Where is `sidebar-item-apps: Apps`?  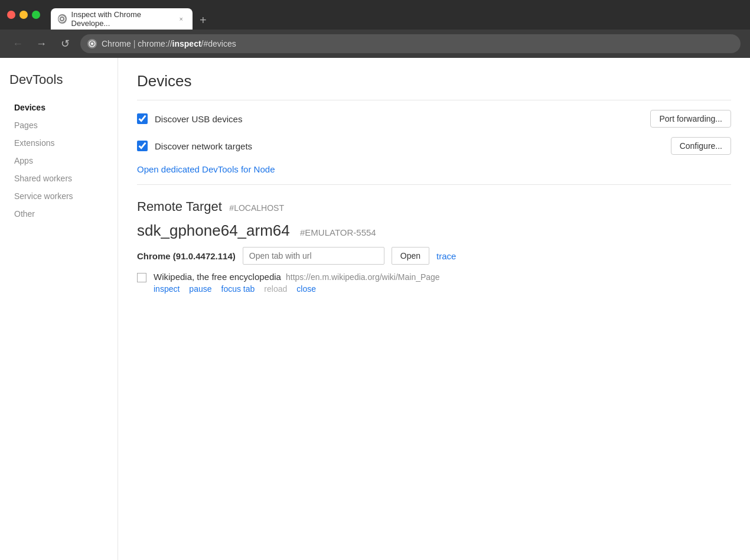 sidebar-item-apps: Apps is located at coordinates (59, 161).